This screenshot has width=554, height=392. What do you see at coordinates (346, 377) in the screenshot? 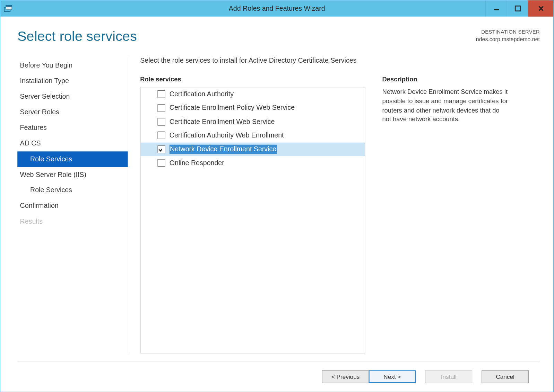
I see `previous-button: < Previous` at bounding box center [346, 377].